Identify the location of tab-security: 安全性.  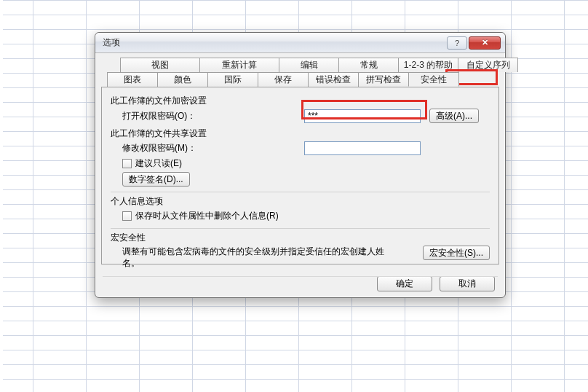
(434, 79).